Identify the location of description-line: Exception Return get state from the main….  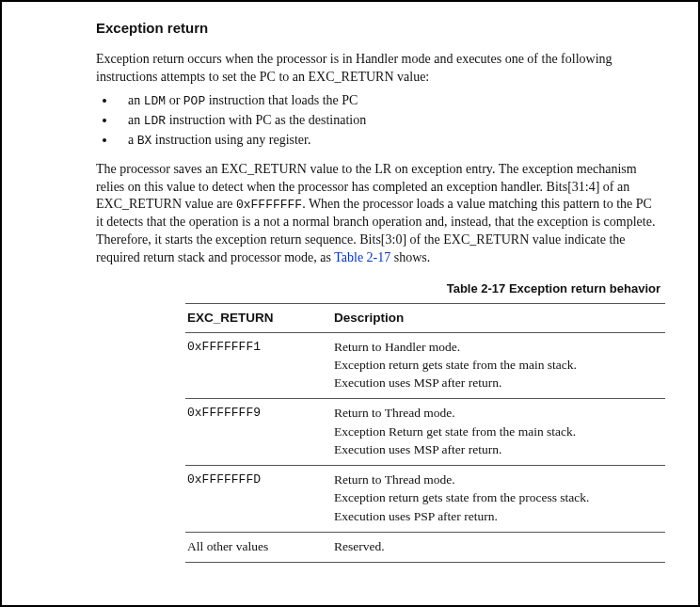
(498, 432).